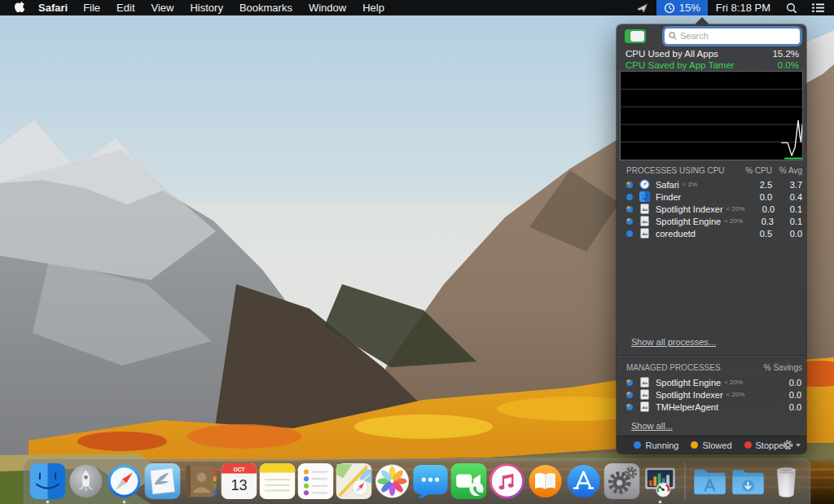 This screenshot has height=504, width=834. I want to click on process-row-spotlight-engine: Spotlight Engine < 20% 0.3 0.1, so click(712, 221).